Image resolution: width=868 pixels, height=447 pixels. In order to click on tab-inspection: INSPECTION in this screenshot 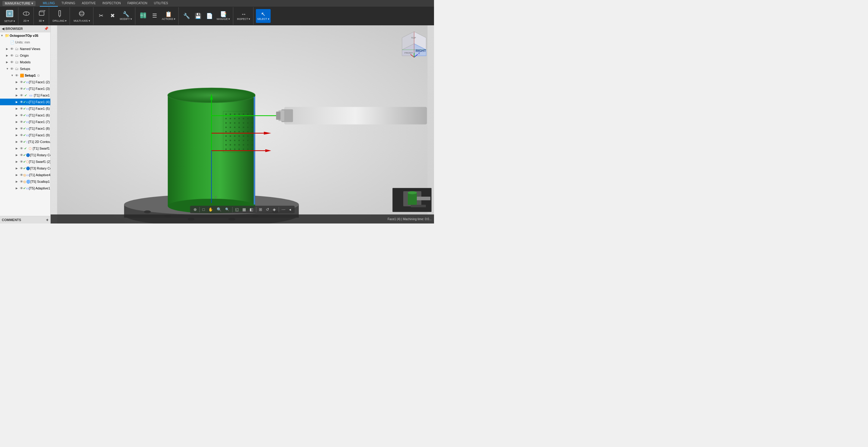, I will do `click(112, 3)`.